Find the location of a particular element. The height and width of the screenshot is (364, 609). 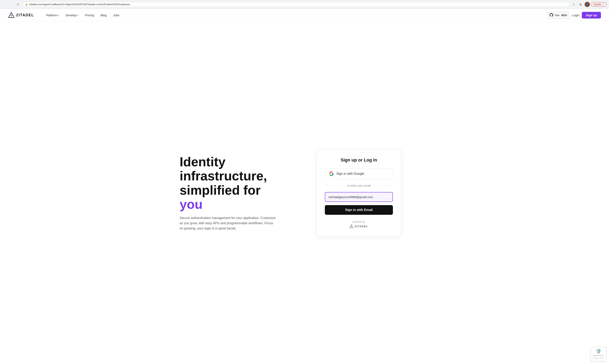

nav-jobs: Jobs is located at coordinates (116, 15).